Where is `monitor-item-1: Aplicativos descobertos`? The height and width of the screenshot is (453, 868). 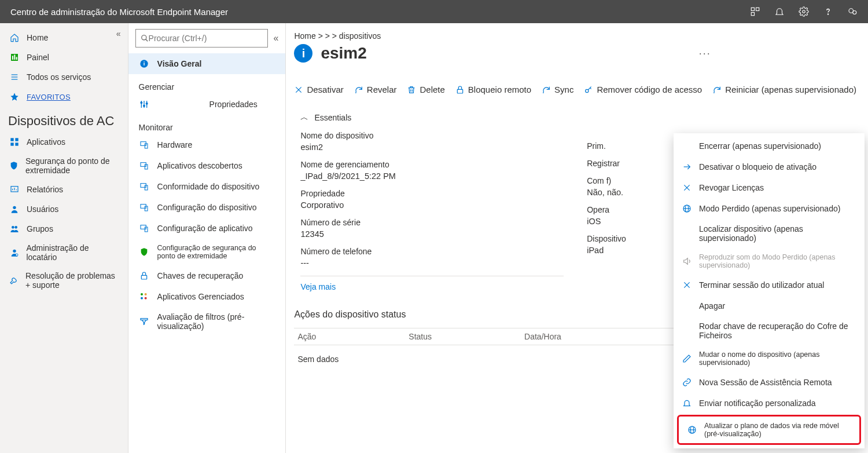 monitor-item-1: Aplicativos descobertos is located at coordinates (207, 166).